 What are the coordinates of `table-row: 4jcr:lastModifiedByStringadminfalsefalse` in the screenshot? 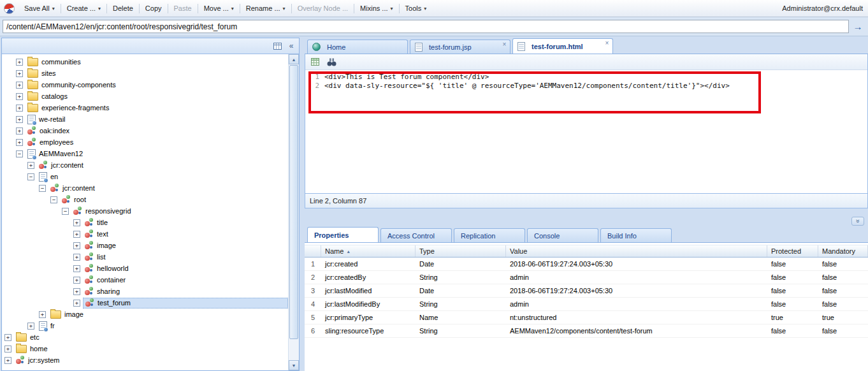 It's located at (586, 305).